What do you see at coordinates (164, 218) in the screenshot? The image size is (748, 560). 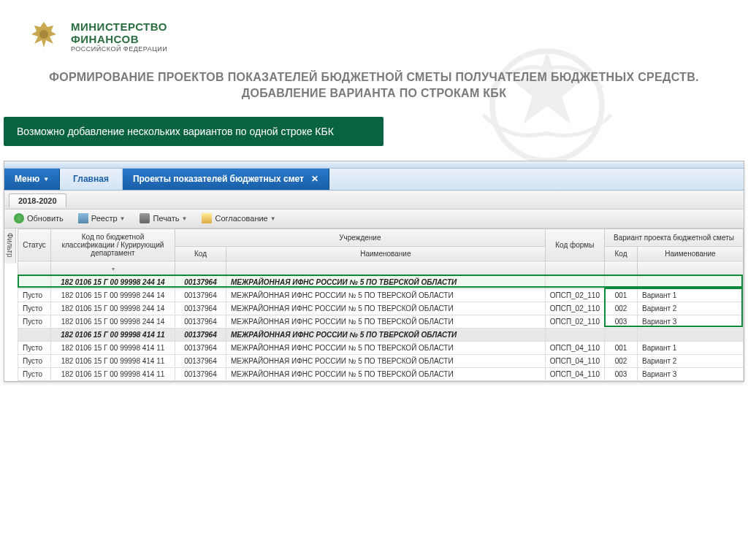 I see `print-button: Печать ▼` at bounding box center [164, 218].